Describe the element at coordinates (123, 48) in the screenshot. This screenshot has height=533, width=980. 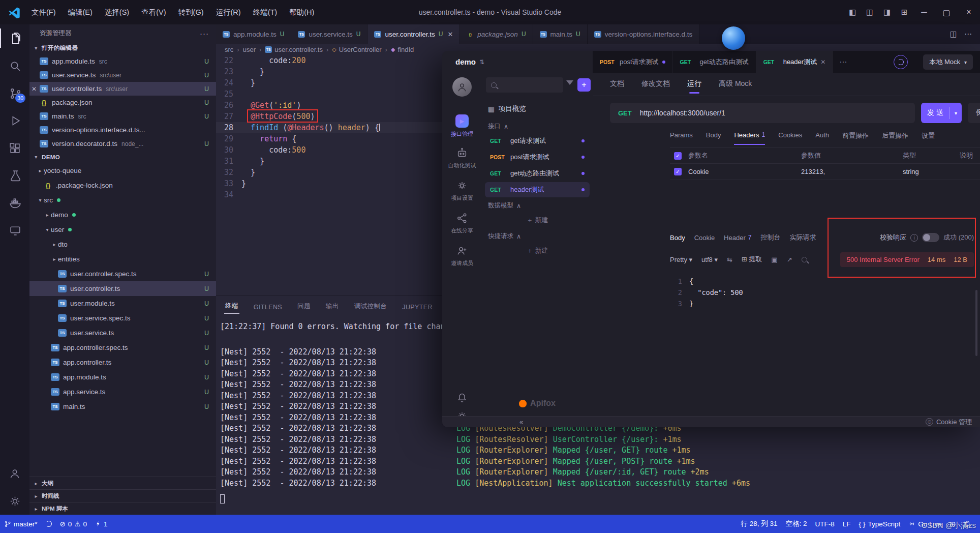
I see `open-editors-section: ▾ 打开的编辑器` at that location.